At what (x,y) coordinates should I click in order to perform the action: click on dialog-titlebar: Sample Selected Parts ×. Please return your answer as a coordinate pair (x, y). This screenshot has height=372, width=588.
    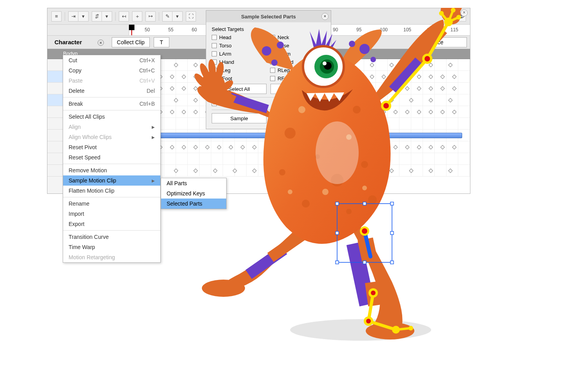
    Looking at the image, I should click on (269, 16).